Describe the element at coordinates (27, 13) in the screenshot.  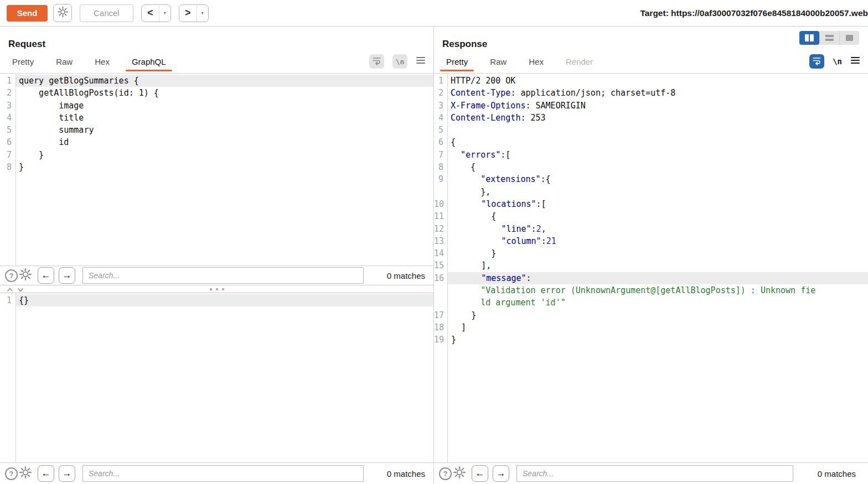
I see `send-button: Send` at that location.